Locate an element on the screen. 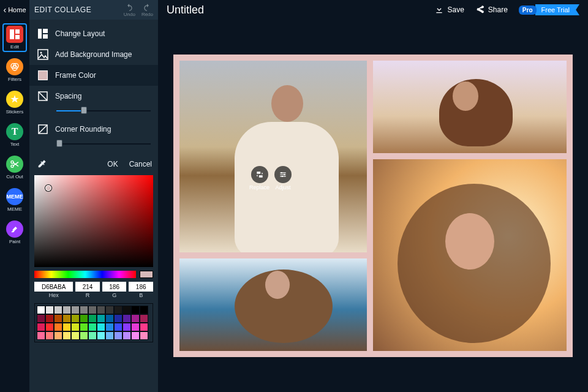 This screenshot has height=392, width=588. opt-corner-rounding: Corner Rounding is located at coordinates (94, 129).